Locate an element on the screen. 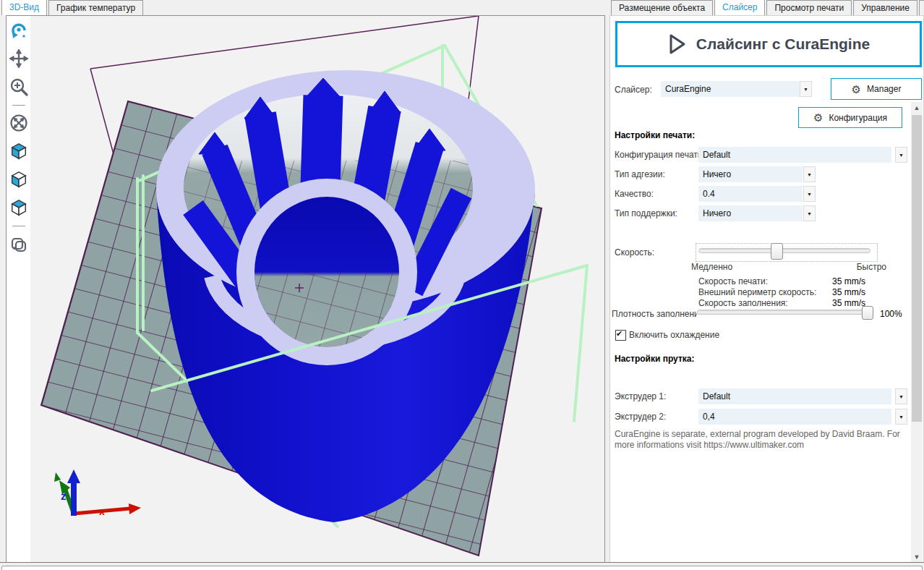 This screenshot has height=570, width=924. filament-settings-heading: Настройки прутка: is located at coordinates (654, 359).